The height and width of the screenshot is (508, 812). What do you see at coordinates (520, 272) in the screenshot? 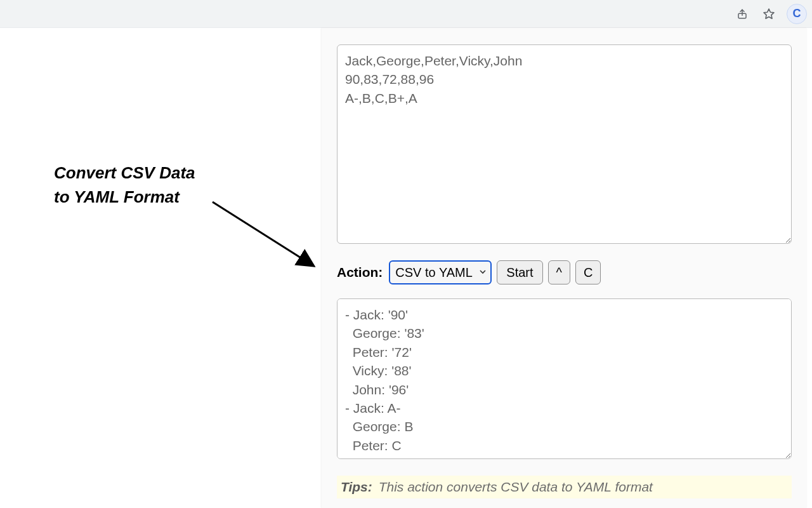
I see `start-button: Start` at bounding box center [520, 272].